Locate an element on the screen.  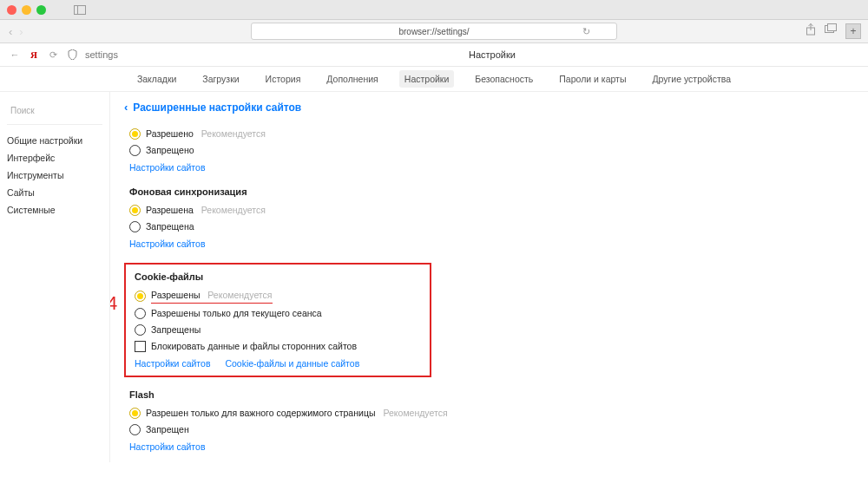
section-bg-sync: Фоновая синхронизация РазрешенаРекоменду… is located at coordinates (491, 218).